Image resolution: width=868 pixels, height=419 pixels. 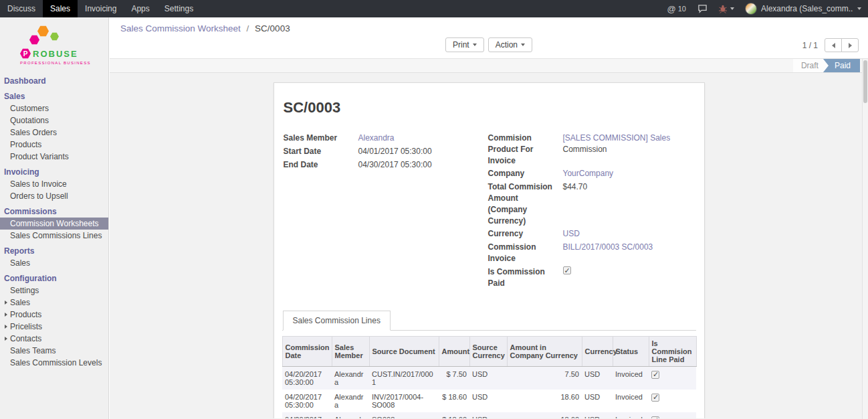 I want to click on cell-source-document: INV/2017/0004-SO008, so click(x=404, y=401).